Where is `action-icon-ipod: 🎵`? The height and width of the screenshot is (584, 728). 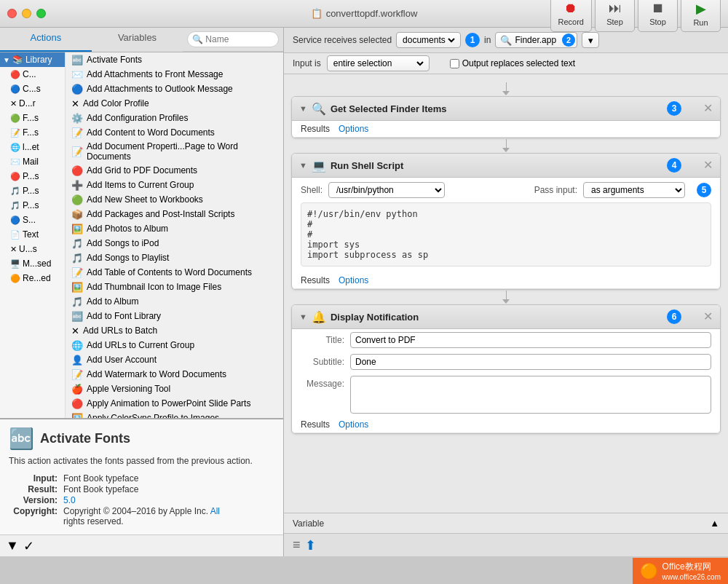 action-icon-ipod: 🎵 is located at coordinates (77, 243).